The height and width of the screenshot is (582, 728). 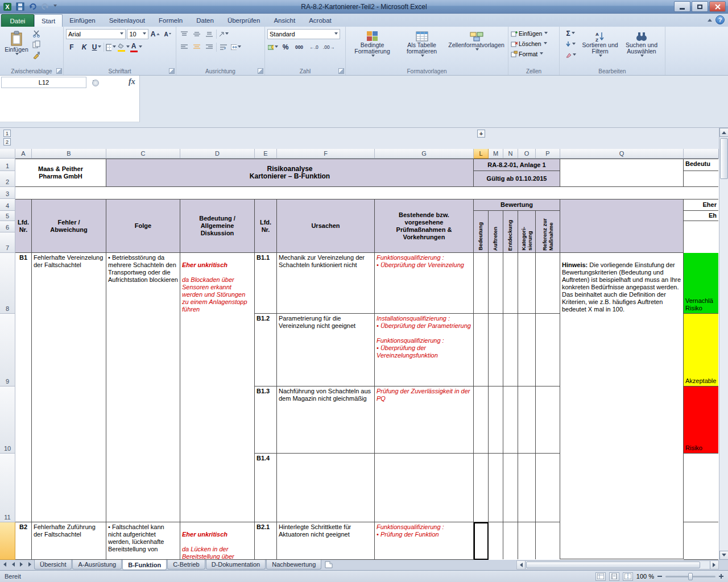 What do you see at coordinates (59, 71) in the screenshot?
I see `clipboard-dialog-launcher-icon` at bounding box center [59, 71].